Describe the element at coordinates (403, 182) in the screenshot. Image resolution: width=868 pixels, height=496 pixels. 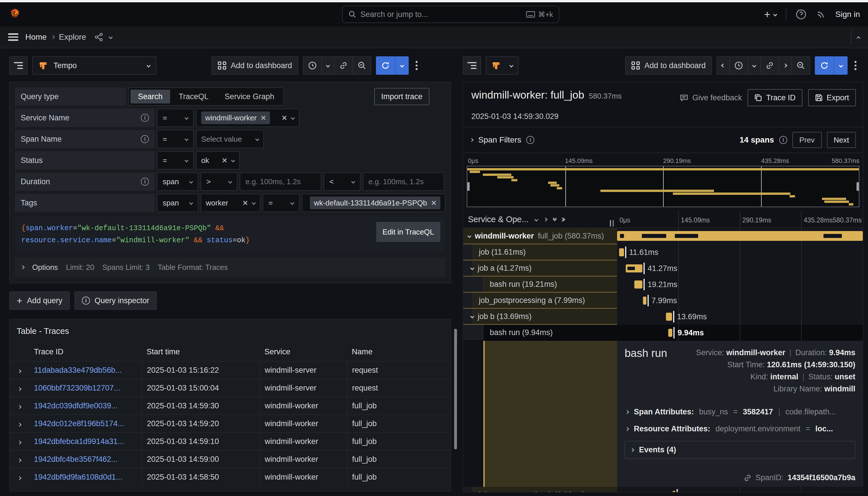
I see `duration-max-input` at that location.